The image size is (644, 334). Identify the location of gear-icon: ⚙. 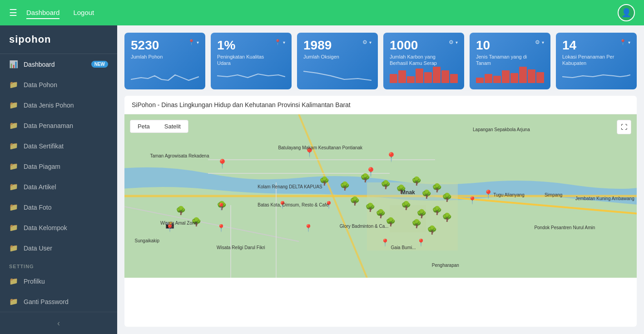
(365, 42).